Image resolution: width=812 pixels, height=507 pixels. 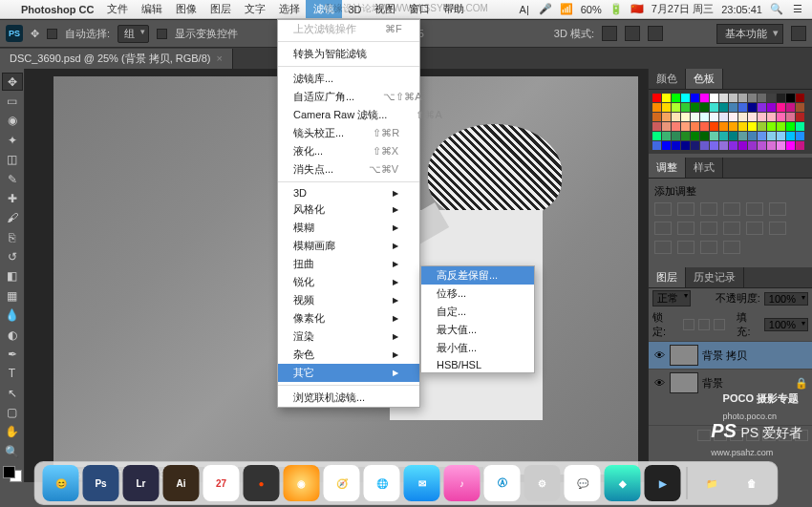 I want to click on vibrance-icon, so click(x=755, y=209).